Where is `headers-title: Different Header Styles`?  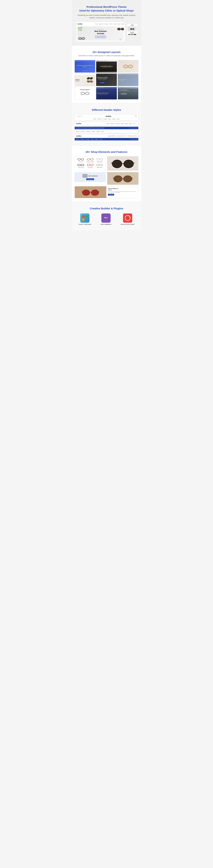 headers-title: Different Header Styles is located at coordinates (107, 110).